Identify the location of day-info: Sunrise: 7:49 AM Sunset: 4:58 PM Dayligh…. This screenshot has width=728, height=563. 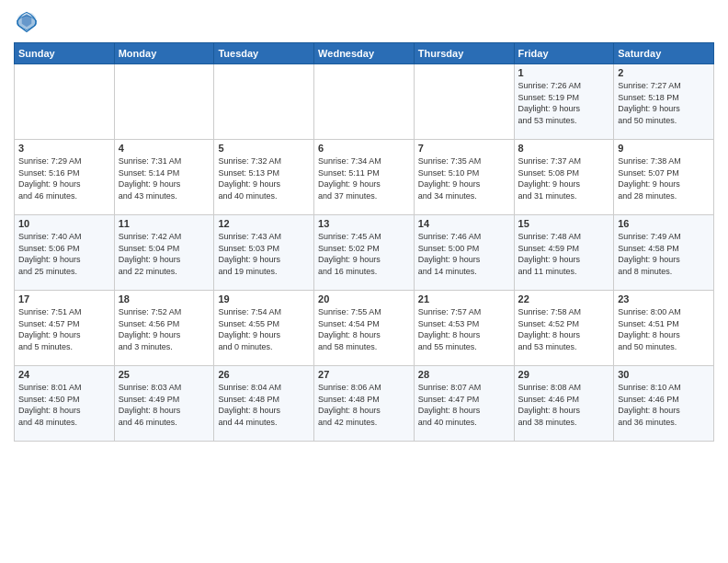
(664, 254).